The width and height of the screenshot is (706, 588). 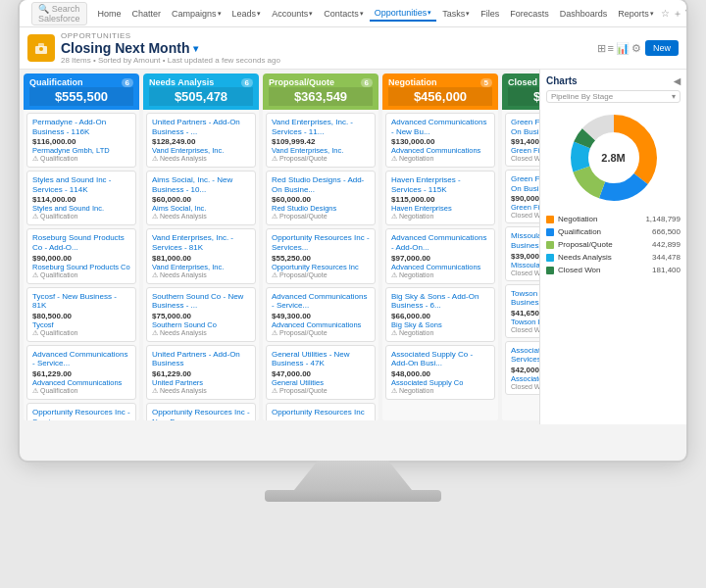 I want to click on column-body-negotiation: Advanced Communications - New Bu... $130…, so click(x=440, y=265).